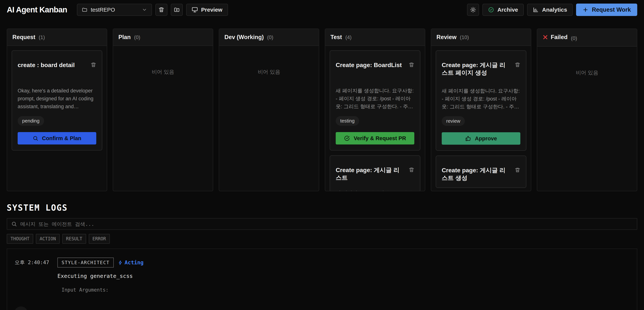  Describe the element at coordinates (322, 224) in the screenshot. I see `log-search-bar` at that location.